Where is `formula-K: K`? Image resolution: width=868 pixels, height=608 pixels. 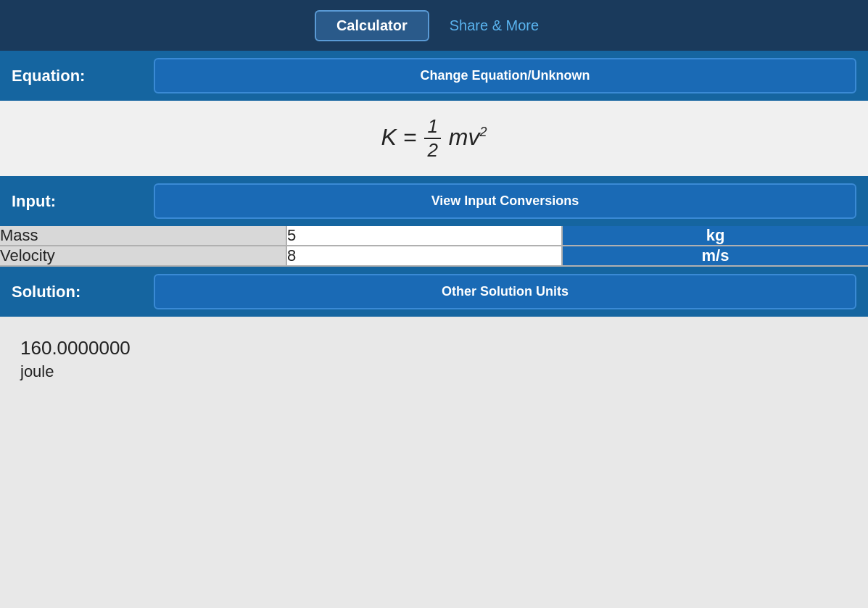 formula-K: K is located at coordinates (389, 137).